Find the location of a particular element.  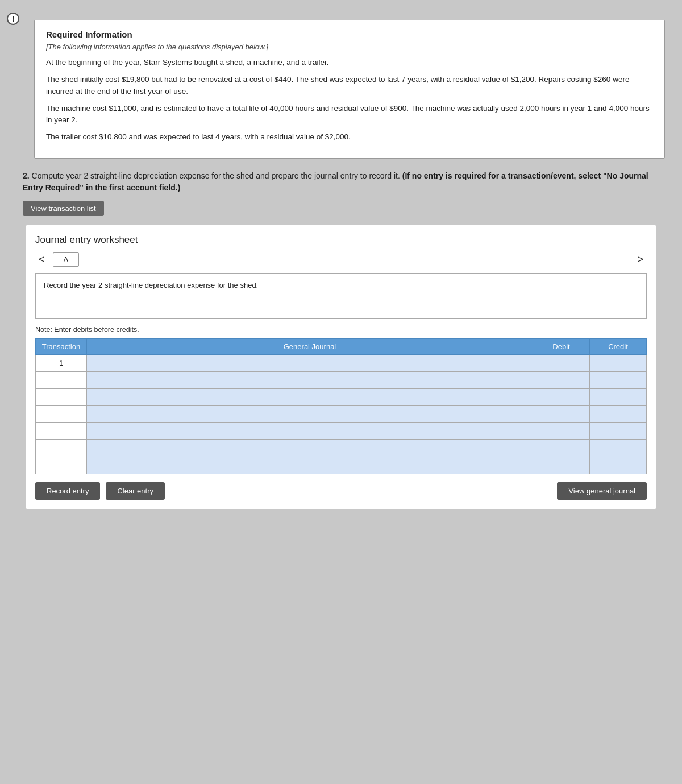

instruction-text: Record the year 2 straight-line deprecia… is located at coordinates (341, 285).